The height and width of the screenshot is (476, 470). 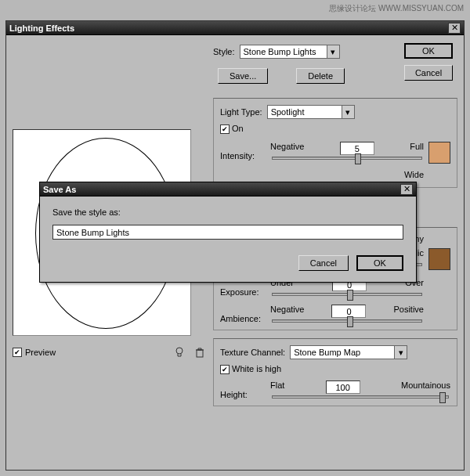 What do you see at coordinates (324, 263) in the screenshot?
I see `saveas-cancel-button: Cancel` at bounding box center [324, 263].